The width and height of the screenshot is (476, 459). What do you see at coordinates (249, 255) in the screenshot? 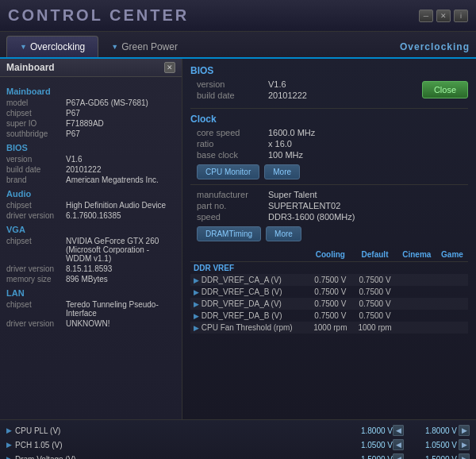
I see `col-header-name` at bounding box center [249, 255].